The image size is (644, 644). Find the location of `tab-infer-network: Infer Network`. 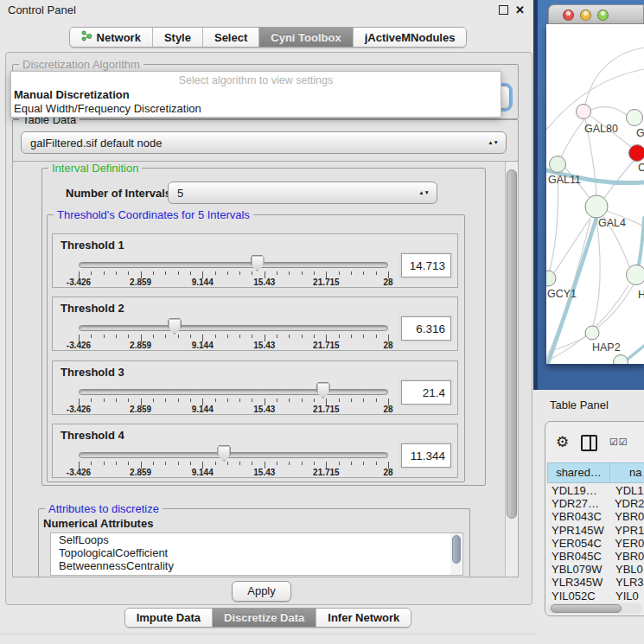

tab-infer-network: Infer Network is located at coordinates (363, 617).